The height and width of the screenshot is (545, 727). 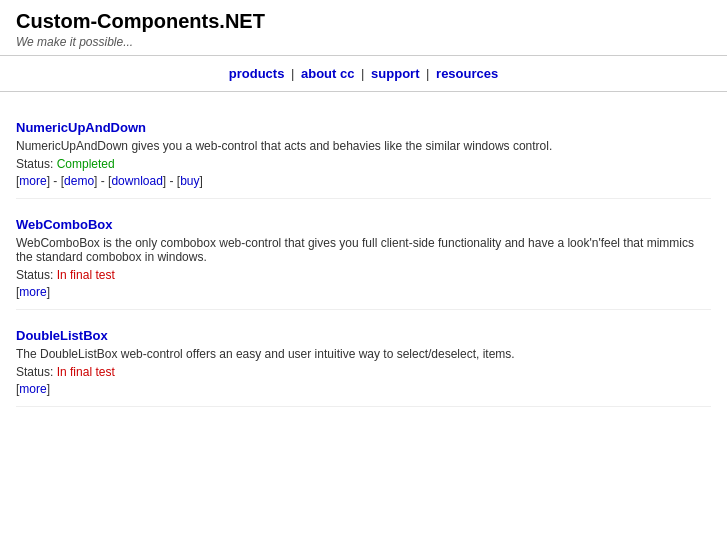 I want to click on site-header: Custom-Components.NET We make it possibl…, so click(x=364, y=28).